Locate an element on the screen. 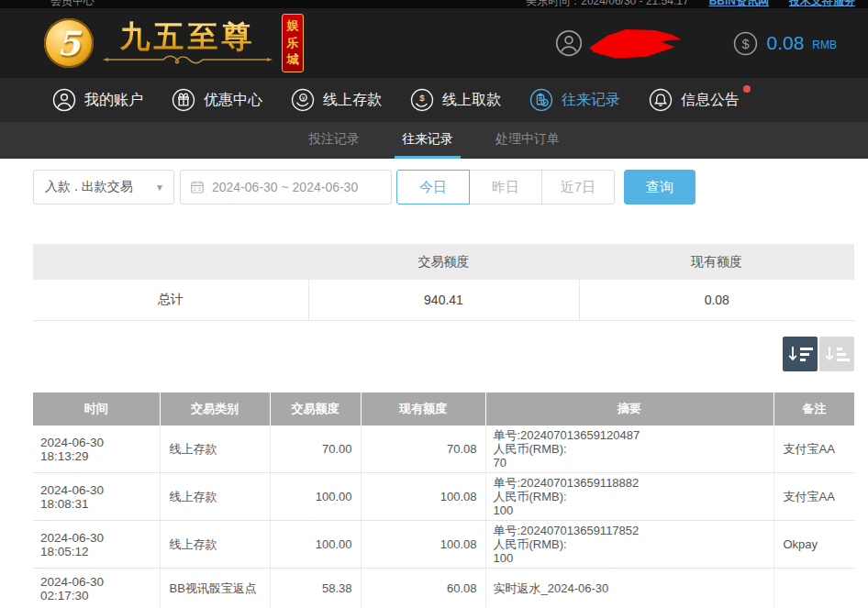 The width and height of the screenshot is (868, 608). user-icon is located at coordinates (64, 100).